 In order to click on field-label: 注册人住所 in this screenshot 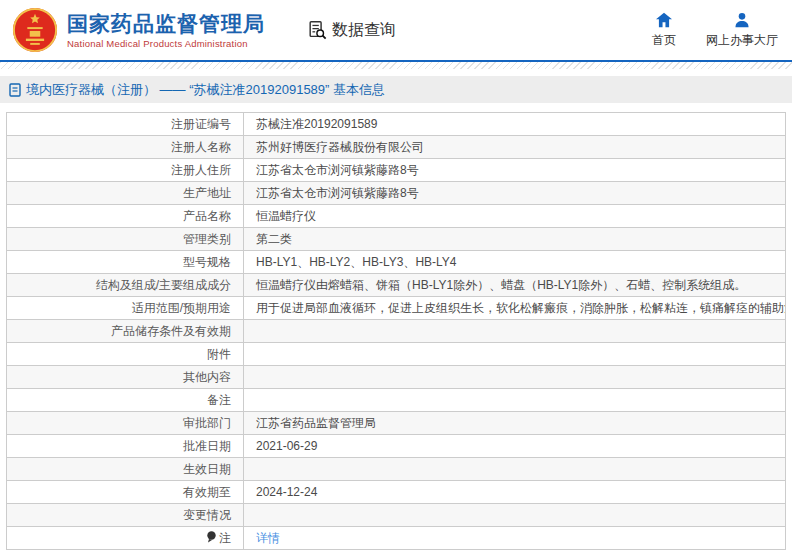, I will do `click(126, 170)`.